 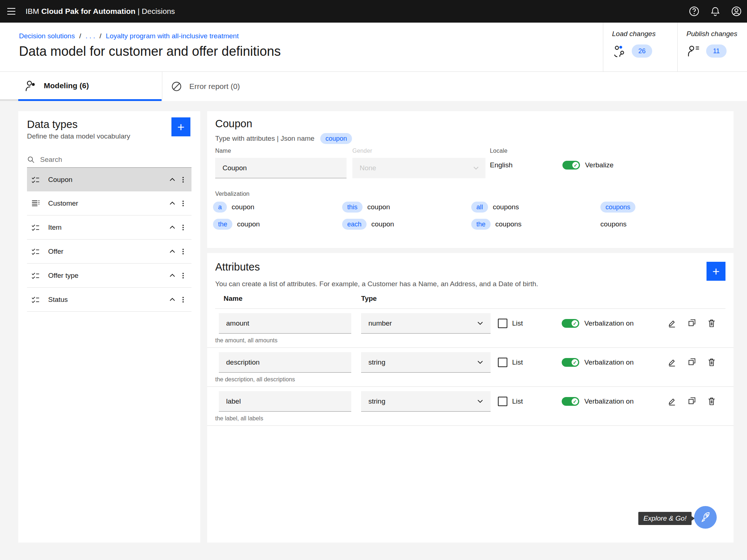 I want to click on locale-field-label: Locale, so click(x=551, y=151).